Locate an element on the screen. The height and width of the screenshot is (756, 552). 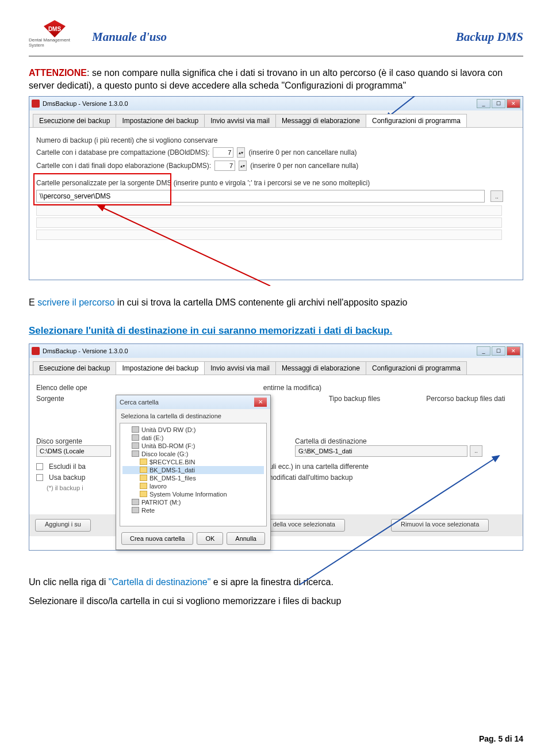
window-title-1: DmsBackup - Versione 1.3.0.0 is located at coordinates (85, 104).